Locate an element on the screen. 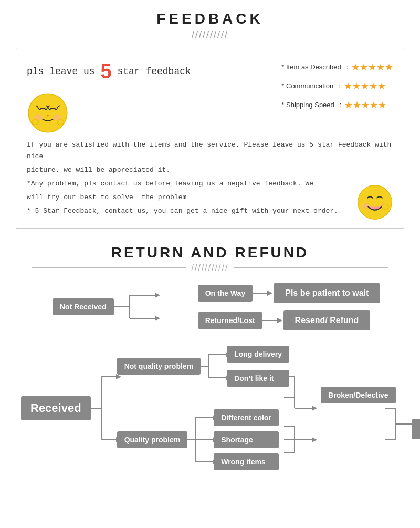 The image size is (420, 528). quality-fork-svg is located at coordinates (201, 440).